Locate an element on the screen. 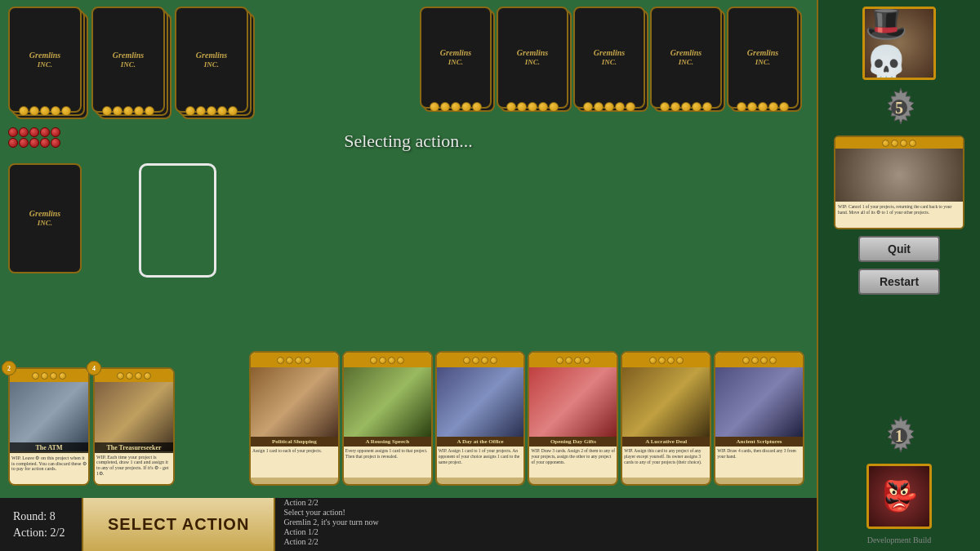 The width and height of the screenshot is (980, 551). empty-card-slot is located at coordinates (178, 220).